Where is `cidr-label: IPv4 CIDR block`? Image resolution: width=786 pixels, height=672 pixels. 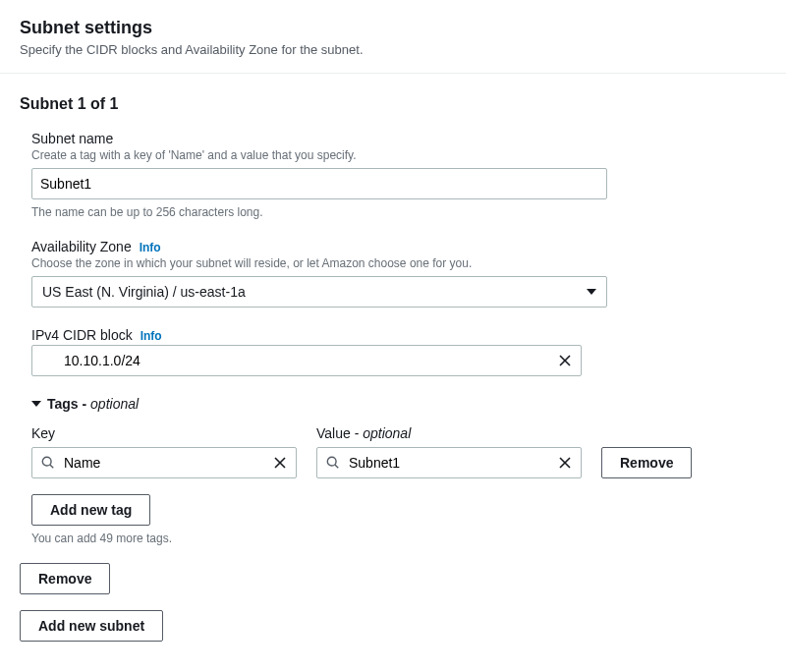 cidr-label: IPv4 CIDR block is located at coordinates (83, 335).